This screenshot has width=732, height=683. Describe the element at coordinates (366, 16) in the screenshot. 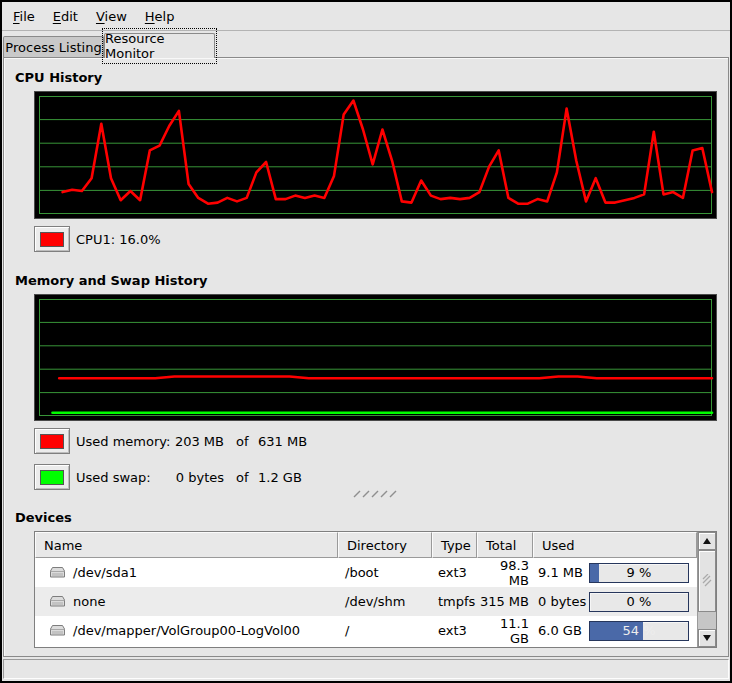

I see `menubar: File Edit View Help` at that location.